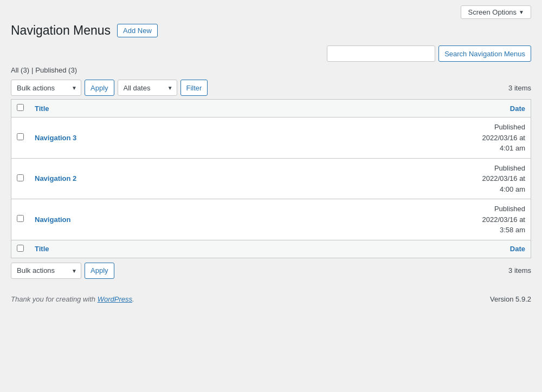 Image resolution: width=542 pixels, height=392 pixels. I want to click on bulk-left-top: Bulk actions ▼ Apply All dates ▼ Filter, so click(109, 88).